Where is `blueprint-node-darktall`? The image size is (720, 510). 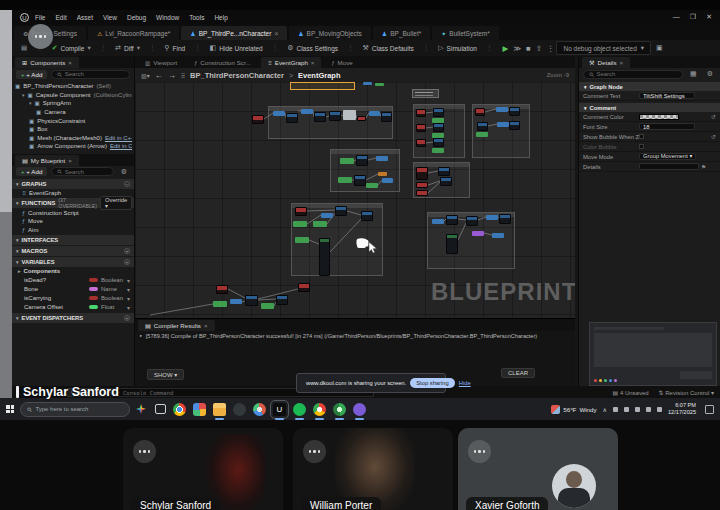
blueprint-node-darktall is located at coordinates (452, 244).